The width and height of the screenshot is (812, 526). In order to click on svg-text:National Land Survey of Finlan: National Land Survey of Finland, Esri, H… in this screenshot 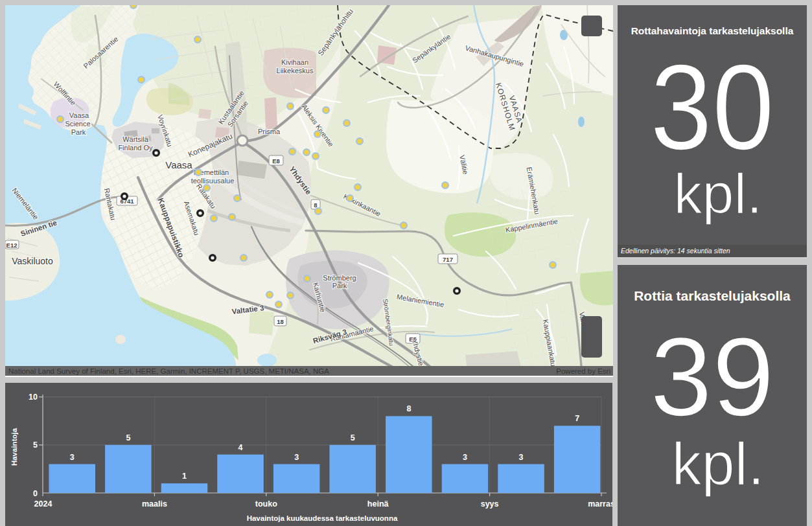, I will do `click(168, 371)`.